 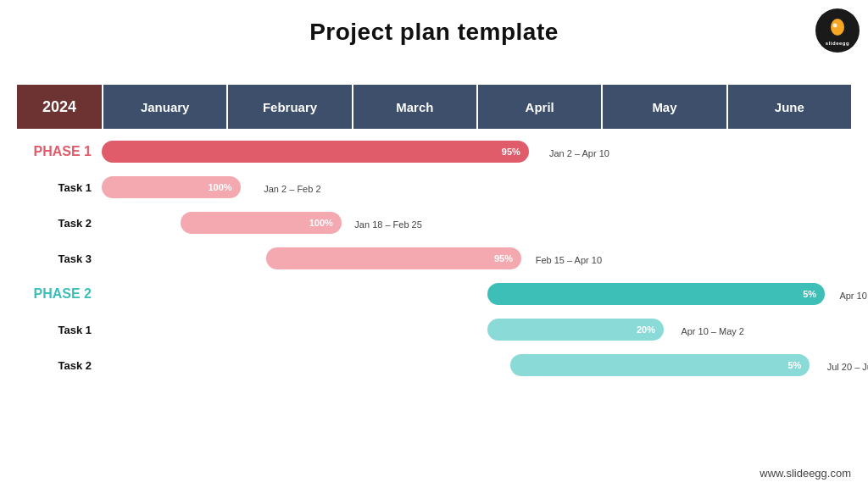 What do you see at coordinates (59, 188) in the screenshot?
I see `task1-p1-label: Task 1` at bounding box center [59, 188].